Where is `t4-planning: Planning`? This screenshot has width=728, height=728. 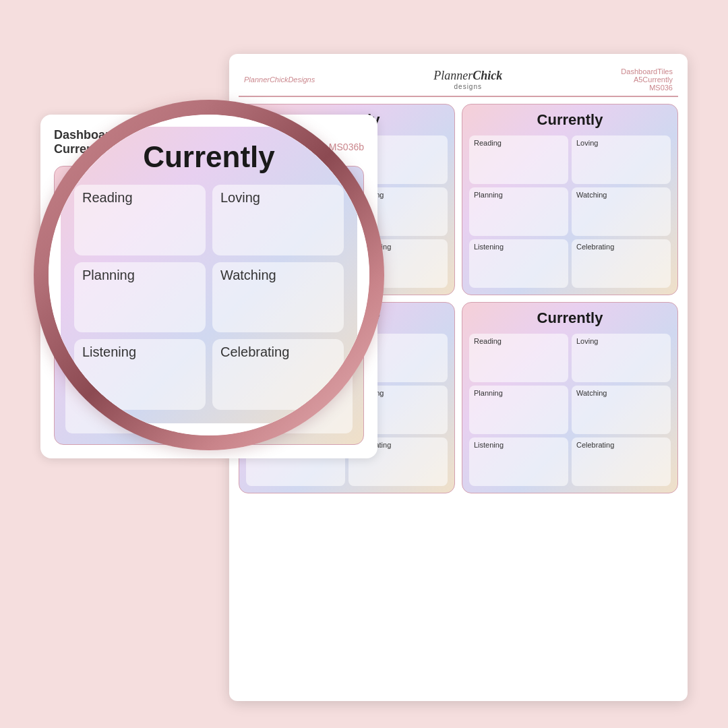 t4-planning: Planning is located at coordinates (519, 410).